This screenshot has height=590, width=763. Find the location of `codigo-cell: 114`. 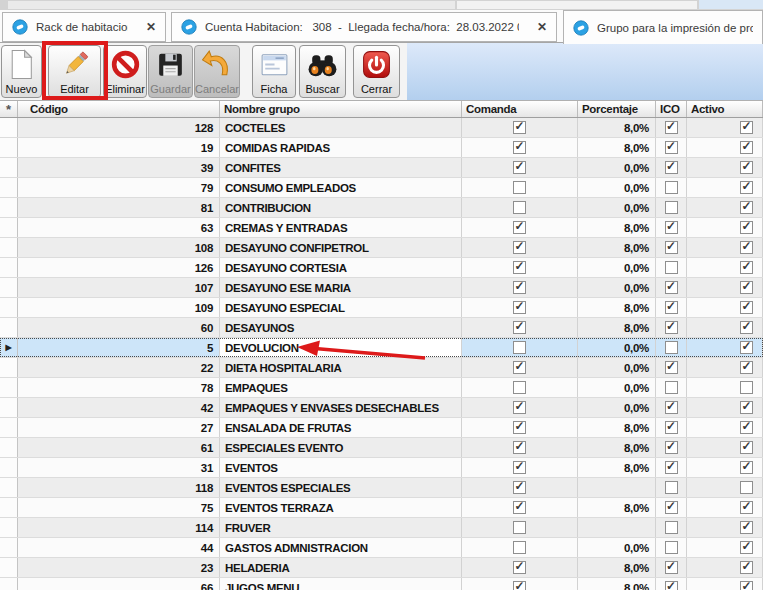

codigo-cell: 114 is located at coordinates (119, 528).